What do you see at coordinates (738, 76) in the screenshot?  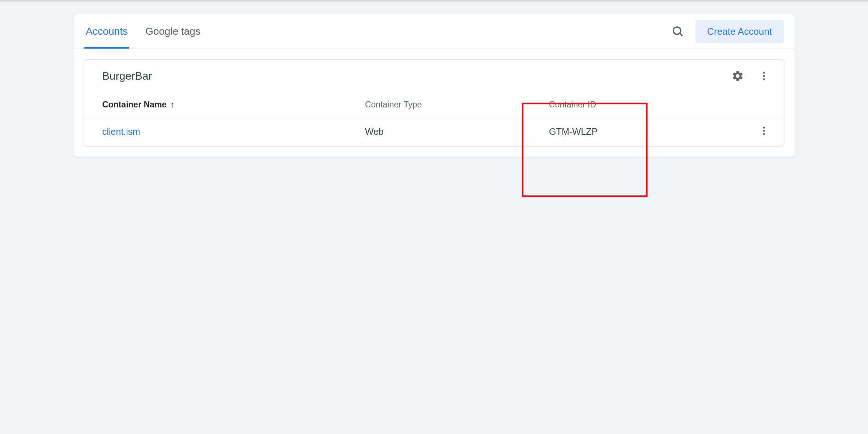 I see `gear-icon` at bounding box center [738, 76].